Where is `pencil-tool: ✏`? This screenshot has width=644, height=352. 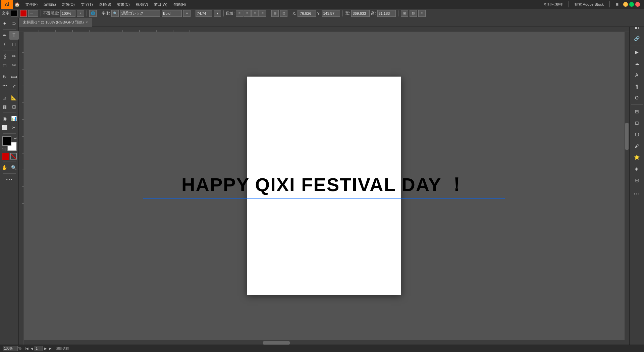
pencil-tool: ✏ is located at coordinates (14, 56).